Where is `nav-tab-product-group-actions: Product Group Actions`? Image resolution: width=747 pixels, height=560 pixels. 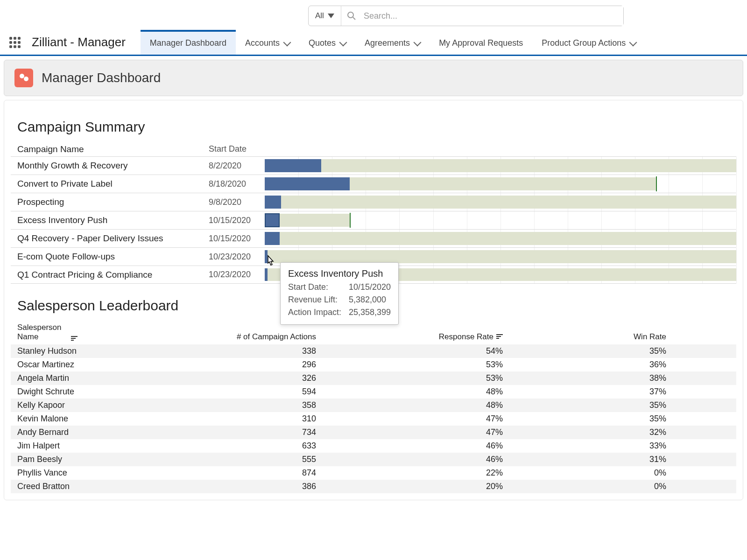
nav-tab-product-group-actions: Product Group Actions is located at coordinates (589, 42).